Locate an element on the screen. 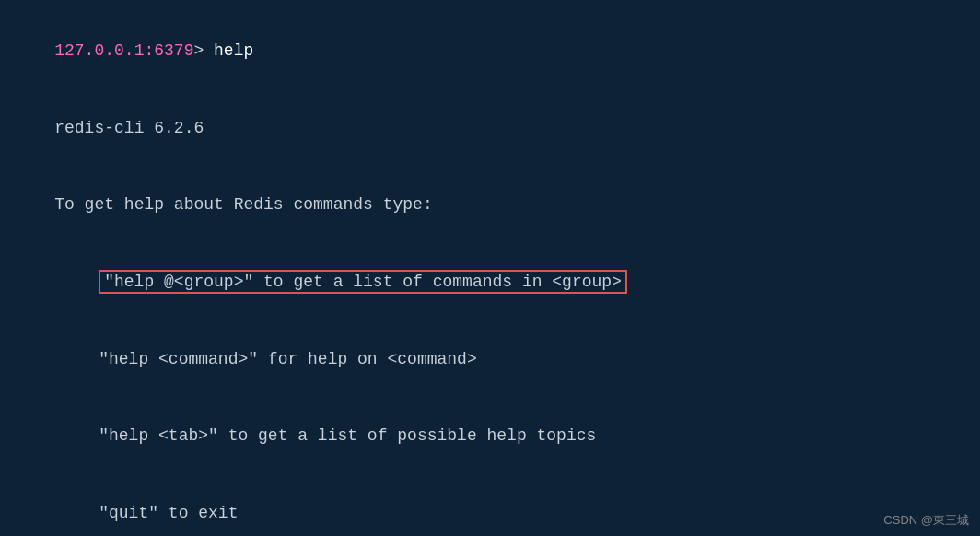  prompt-port-1: :6379 is located at coordinates (169, 51).